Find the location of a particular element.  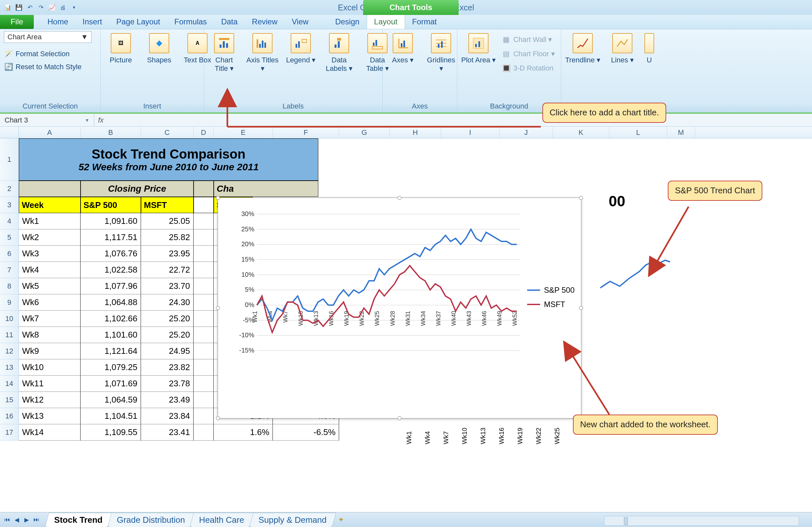

col-header-J: J is located at coordinates (526, 132).